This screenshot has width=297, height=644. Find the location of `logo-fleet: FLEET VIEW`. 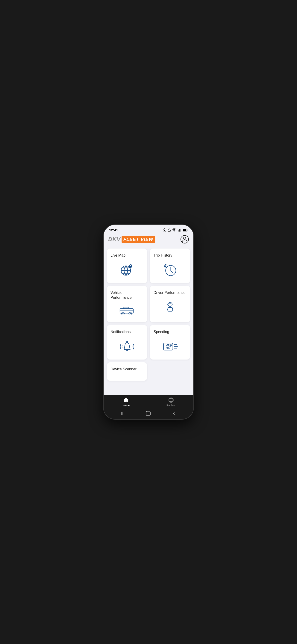

logo-fleet: FLEET VIEW is located at coordinates (138, 240).